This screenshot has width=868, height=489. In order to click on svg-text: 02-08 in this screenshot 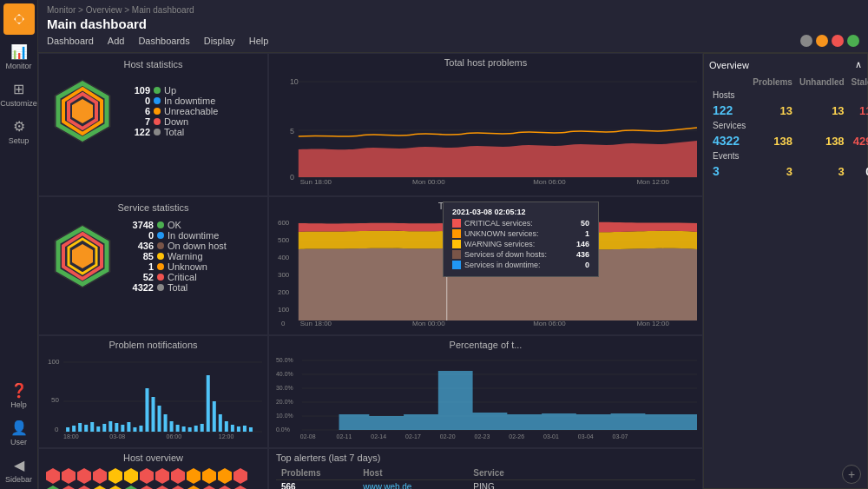, I will do `click(308, 436)`.